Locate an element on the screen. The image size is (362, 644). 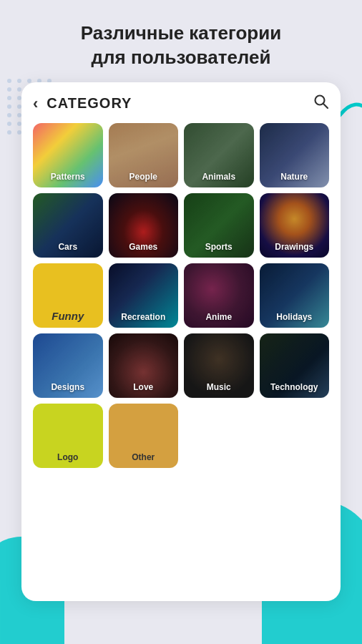
category-label-technology: Technology is located at coordinates (295, 387).